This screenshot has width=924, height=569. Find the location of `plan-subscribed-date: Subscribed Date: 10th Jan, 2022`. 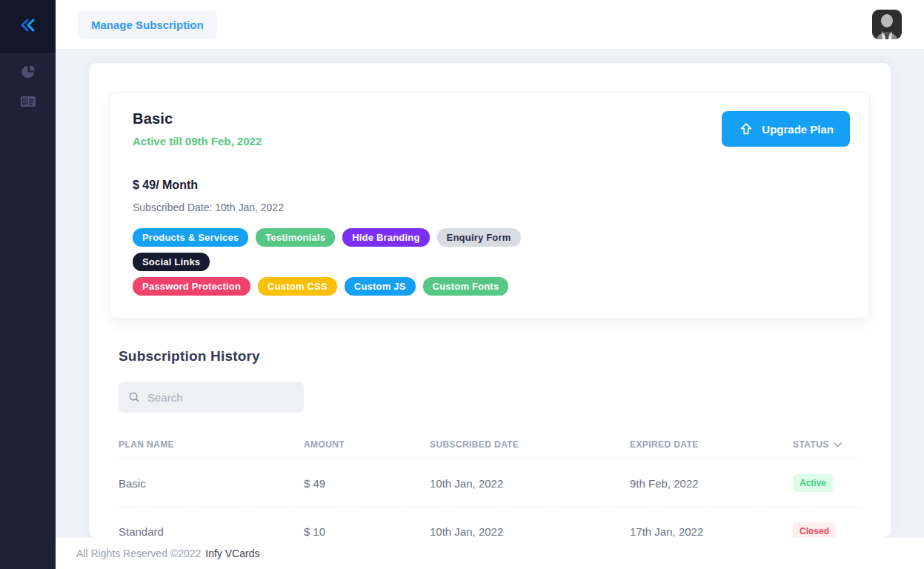

plan-subscribed-date: Subscribed Date: 10th Jan, 2022 is located at coordinates (491, 207).